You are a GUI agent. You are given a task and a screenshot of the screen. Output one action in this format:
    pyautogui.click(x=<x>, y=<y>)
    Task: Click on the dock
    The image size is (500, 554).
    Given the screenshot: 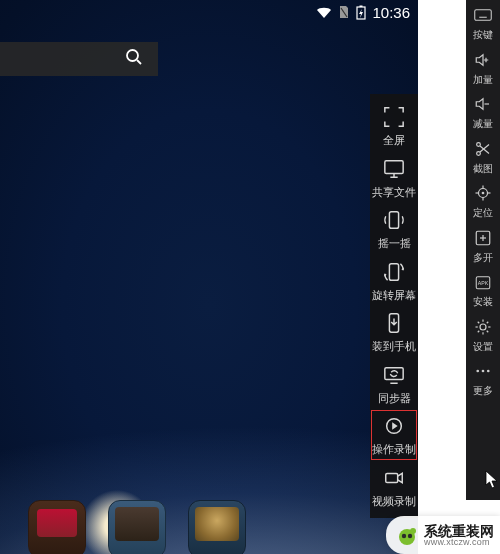 What is the action you would take?
    pyautogui.click(x=137, y=527)
    